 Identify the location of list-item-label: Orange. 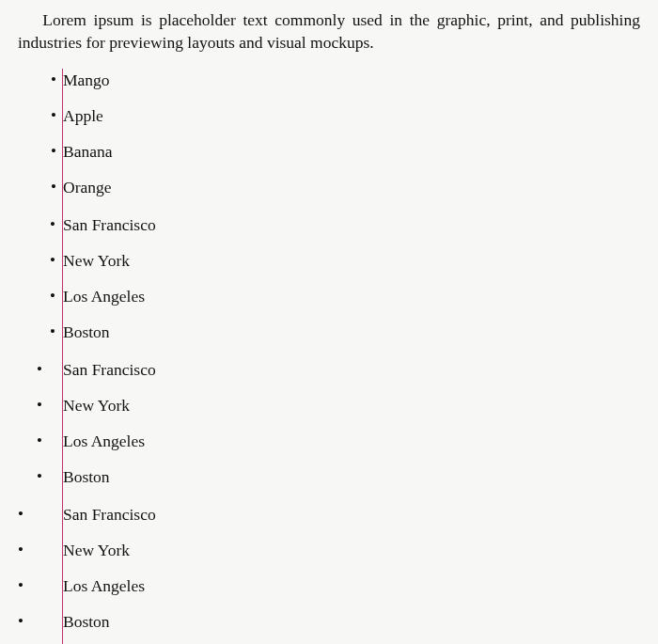
(87, 187).